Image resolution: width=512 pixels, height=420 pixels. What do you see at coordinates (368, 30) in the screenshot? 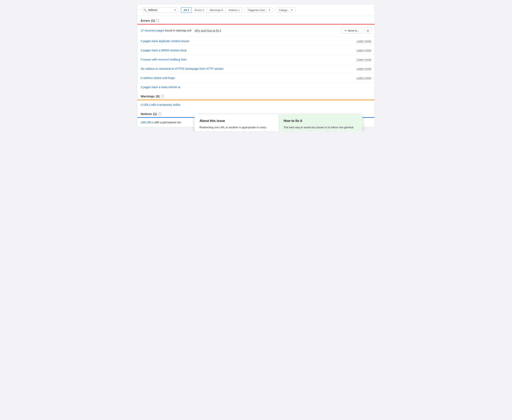
I see `eye-button: ◎` at bounding box center [368, 30].